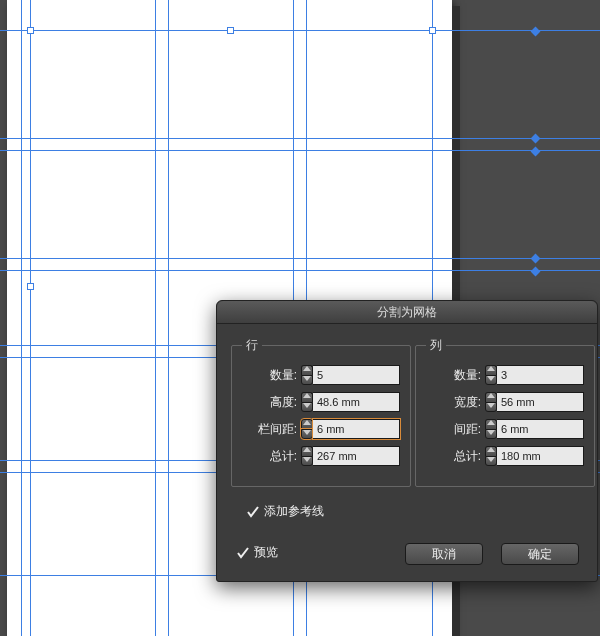 Image resolution: width=600 pixels, height=636 pixels. I want to click on cols-count-label: 数量:, so click(458, 376).